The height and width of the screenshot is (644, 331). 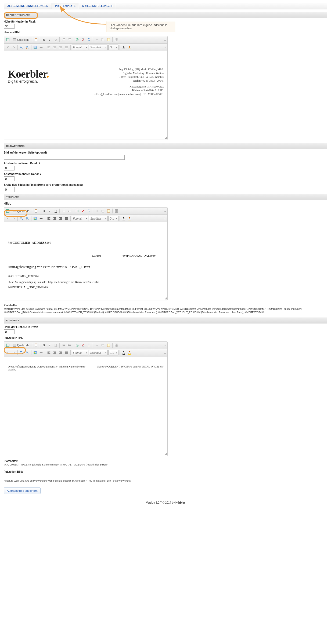 What do you see at coordinates (86, 95) in the screenshot?
I see `header-editor-content: Koerbler. Digital erfolgreich. Ing. Dipl…` at bounding box center [86, 95].